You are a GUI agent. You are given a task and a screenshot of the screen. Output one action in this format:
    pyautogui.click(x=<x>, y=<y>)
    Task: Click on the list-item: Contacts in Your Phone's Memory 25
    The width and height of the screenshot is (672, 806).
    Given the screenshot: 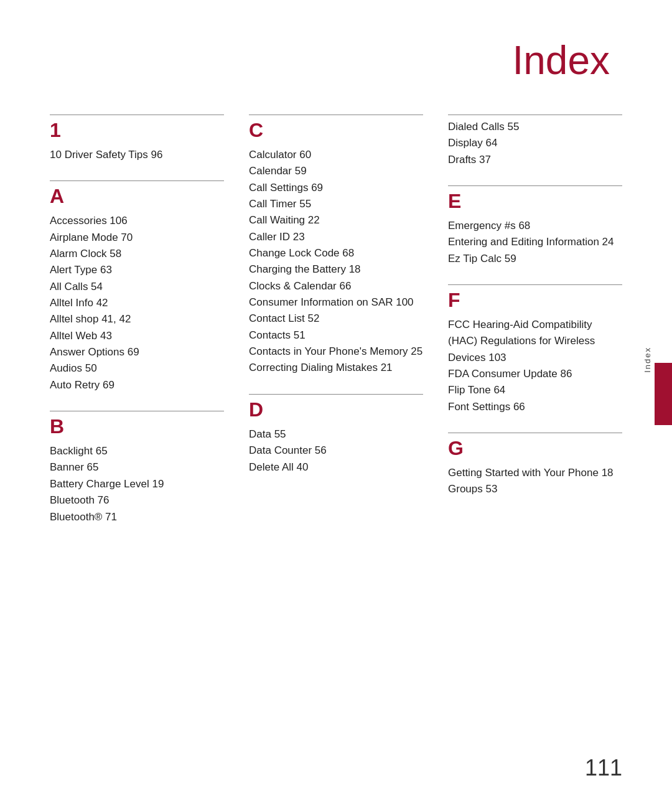 What is the action you would take?
    pyautogui.click(x=336, y=352)
    